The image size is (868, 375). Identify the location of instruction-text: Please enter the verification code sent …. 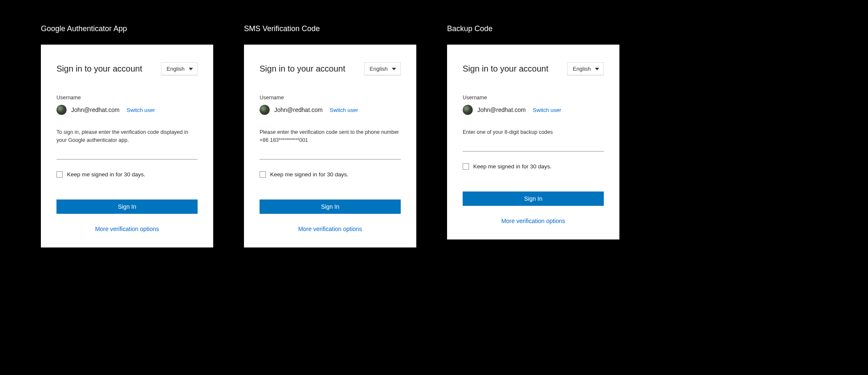
(330, 136).